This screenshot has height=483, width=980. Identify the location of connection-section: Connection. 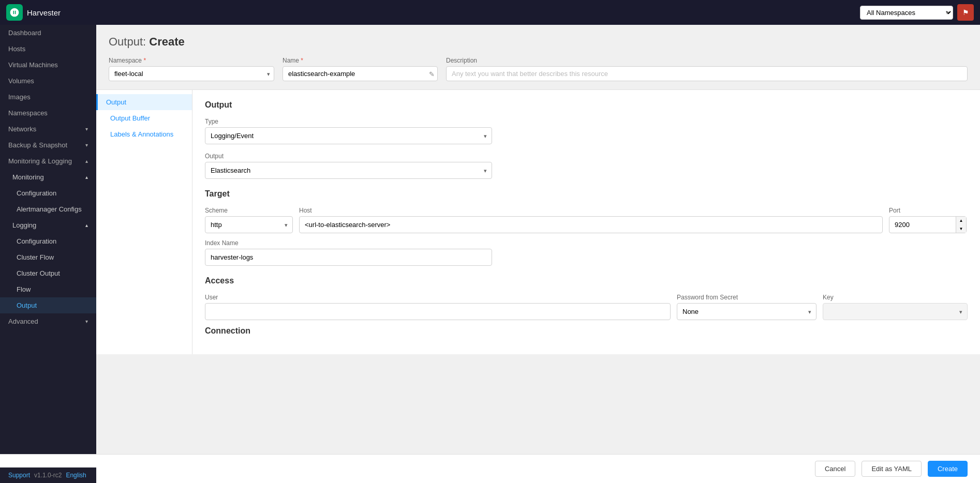
(586, 331).